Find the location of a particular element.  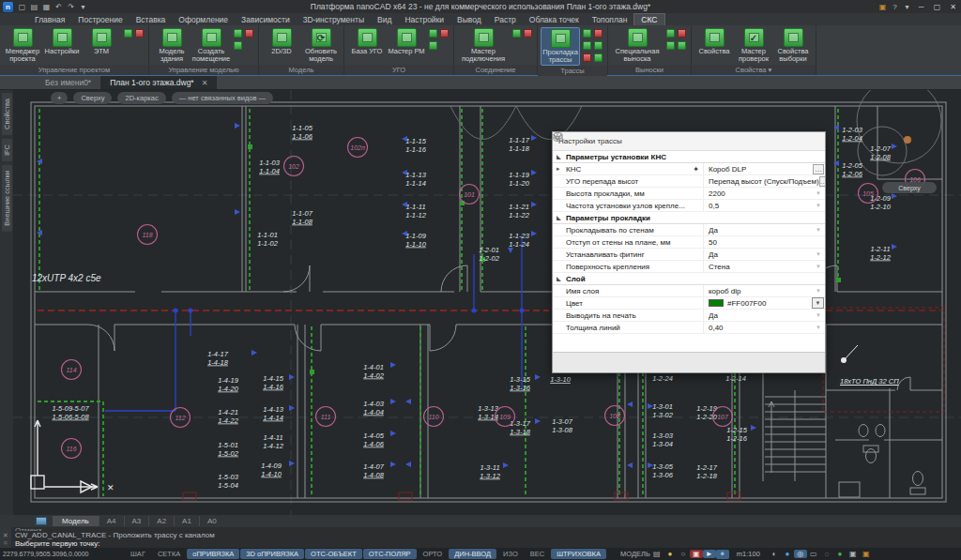

close-tab-icon: ✕ is located at coordinates (205, 83).